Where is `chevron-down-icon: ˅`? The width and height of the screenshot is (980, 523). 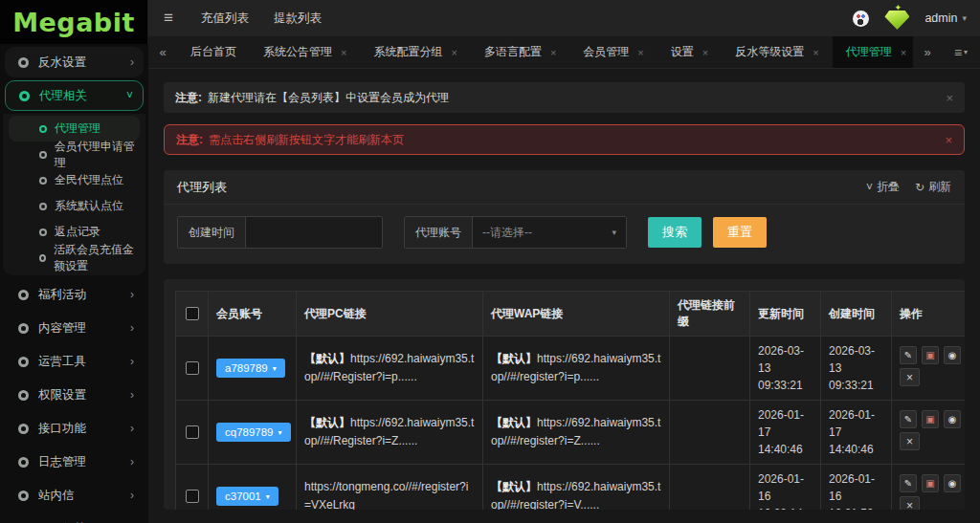 chevron-down-icon: ˅ is located at coordinates (130, 96).